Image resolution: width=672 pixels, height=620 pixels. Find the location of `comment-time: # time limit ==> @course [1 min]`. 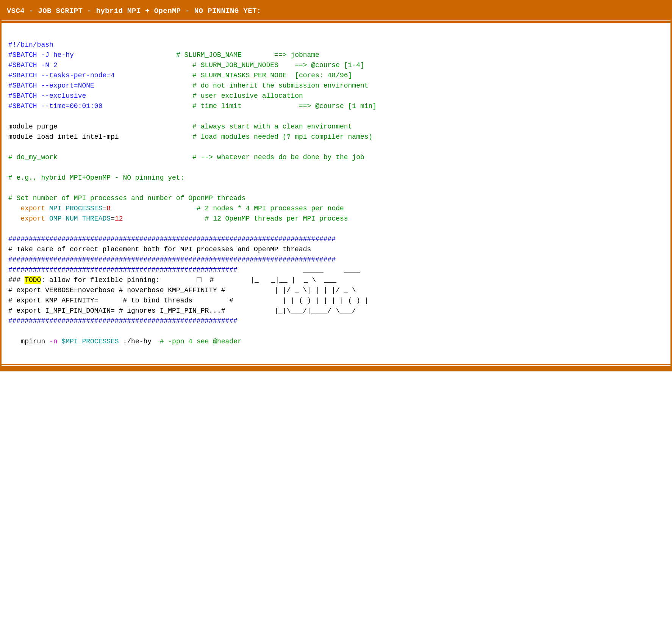

comment-time: # time limit ==> @course [1 min] is located at coordinates (284, 106).